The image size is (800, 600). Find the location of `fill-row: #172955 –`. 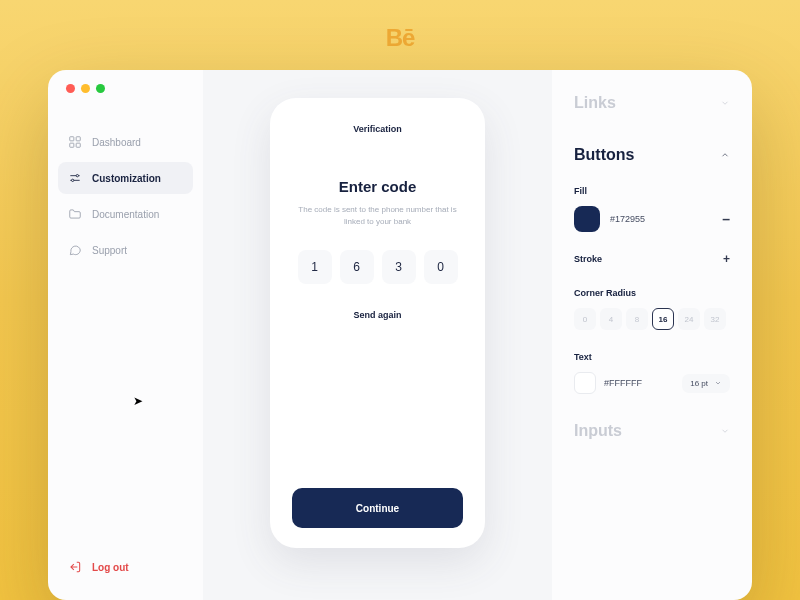

fill-row: #172955 – is located at coordinates (652, 219).